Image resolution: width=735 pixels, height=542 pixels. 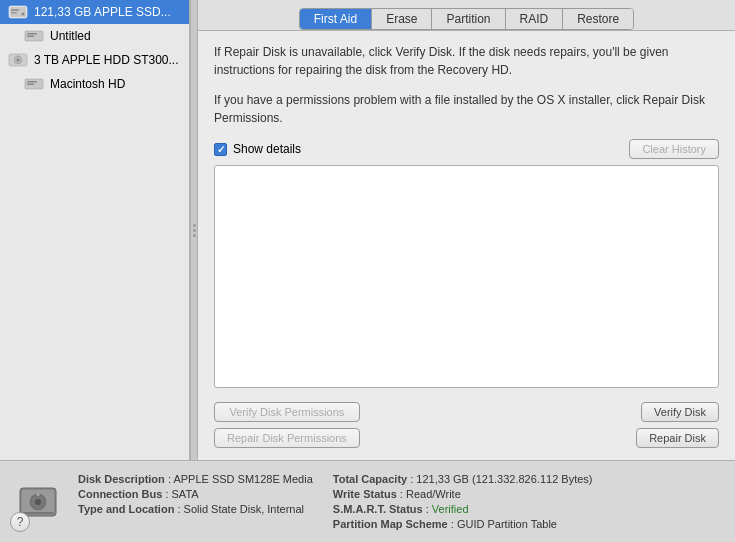 What do you see at coordinates (196, 502) in the screenshot?
I see `info-col-left: Disk Description : APPLE SSD SM128E Medi…` at bounding box center [196, 502].